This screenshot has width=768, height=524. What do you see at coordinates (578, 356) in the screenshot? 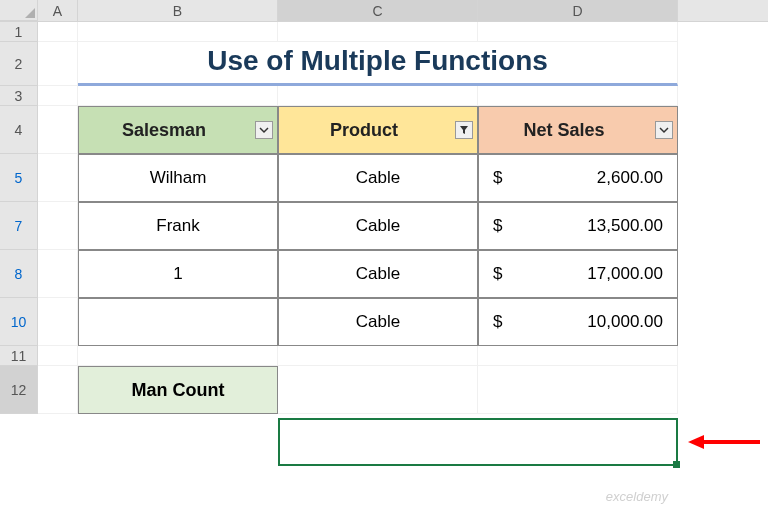
I see `cell-D11` at bounding box center [578, 356].